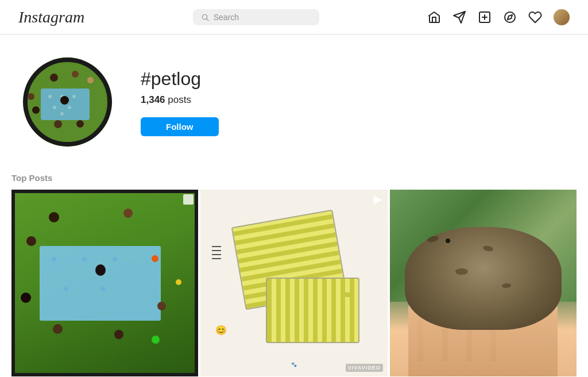 The width and height of the screenshot is (588, 377). I want to click on follow-button: Follow, so click(180, 126).